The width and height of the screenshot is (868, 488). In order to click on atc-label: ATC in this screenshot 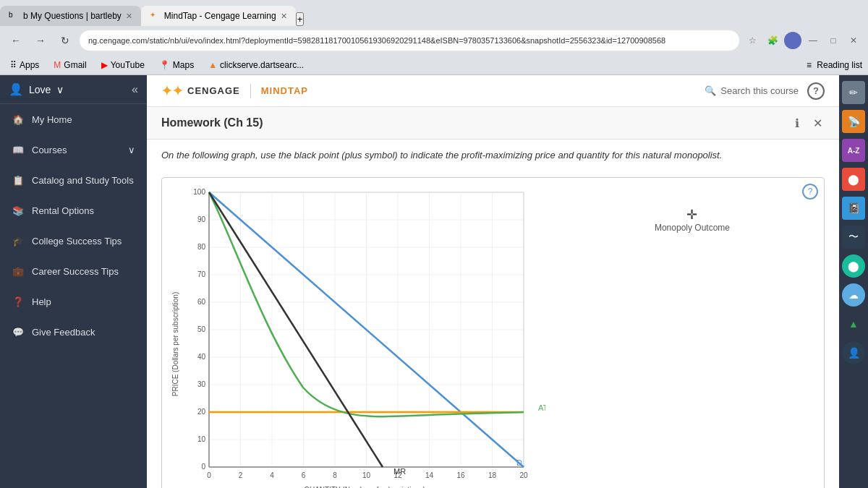, I will do `click(542, 408)`.